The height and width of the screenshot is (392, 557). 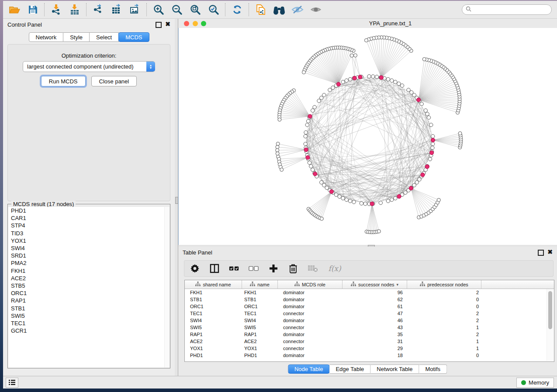 What do you see at coordinates (89, 316) in the screenshot?
I see `result-item: SWI5` at bounding box center [89, 316].